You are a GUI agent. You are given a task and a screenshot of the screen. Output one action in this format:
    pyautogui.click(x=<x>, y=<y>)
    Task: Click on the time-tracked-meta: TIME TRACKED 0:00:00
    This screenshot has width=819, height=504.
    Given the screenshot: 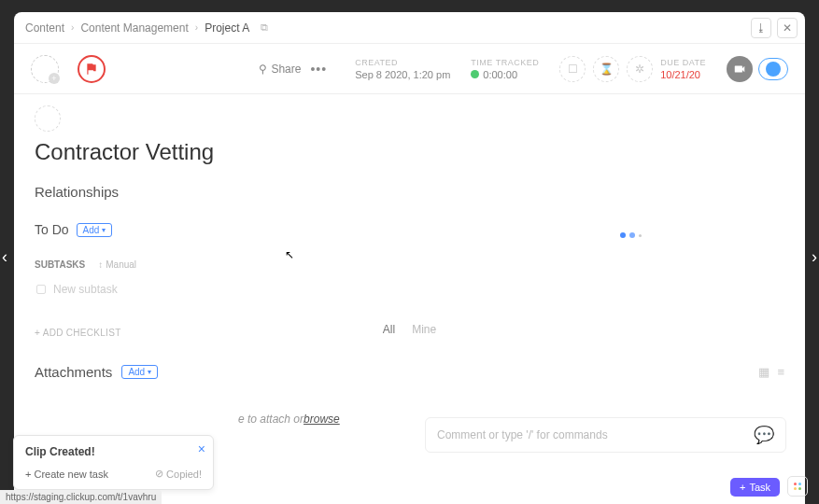 What is the action you would take?
    pyautogui.click(x=504, y=69)
    